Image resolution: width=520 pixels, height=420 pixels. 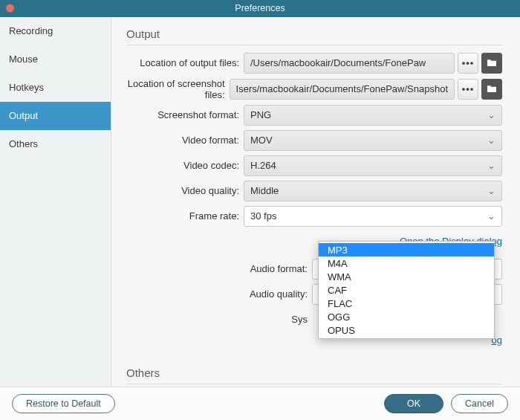 What do you see at coordinates (373, 166) in the screenshot?
I see `video-codec-select: H.264 ⌄` at bounding box center [373, 166].